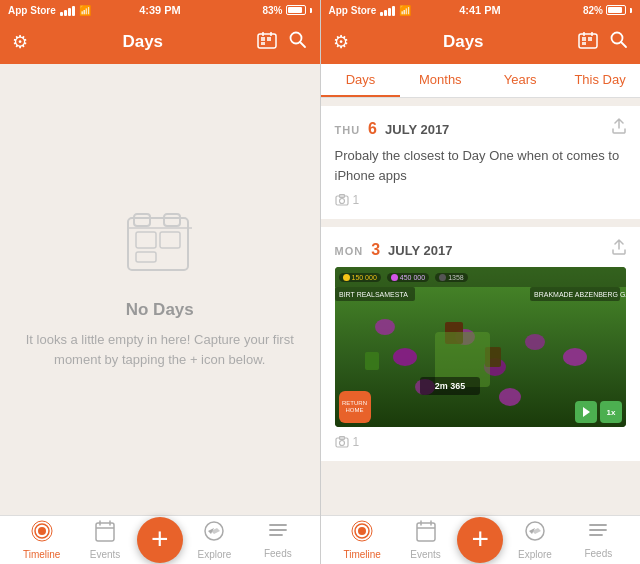 The height and width of the screenshot is (564, 640). What do you see at coordinates (160, 350) in the screenshot?
I see `empty-desc: It looks a little empty in here! Capture…` at bounding box center [160, 350].